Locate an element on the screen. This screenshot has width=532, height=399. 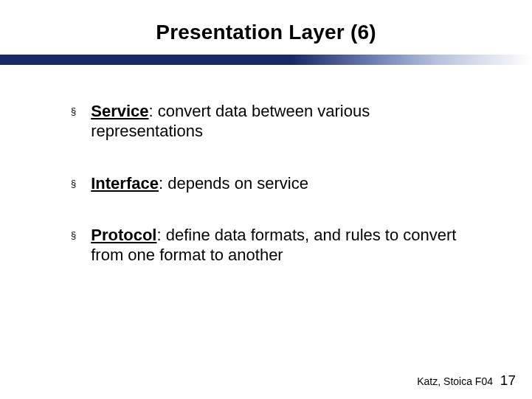
bullet-label: Service is located at coordinates (120, 111).